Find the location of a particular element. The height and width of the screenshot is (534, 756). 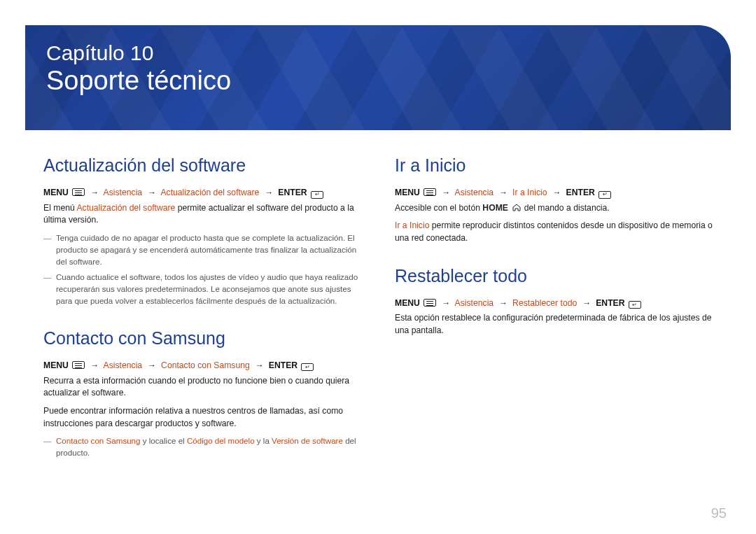

body-text: Accesible con el botón HOME del mando a … is located at coordinates (554, 209).